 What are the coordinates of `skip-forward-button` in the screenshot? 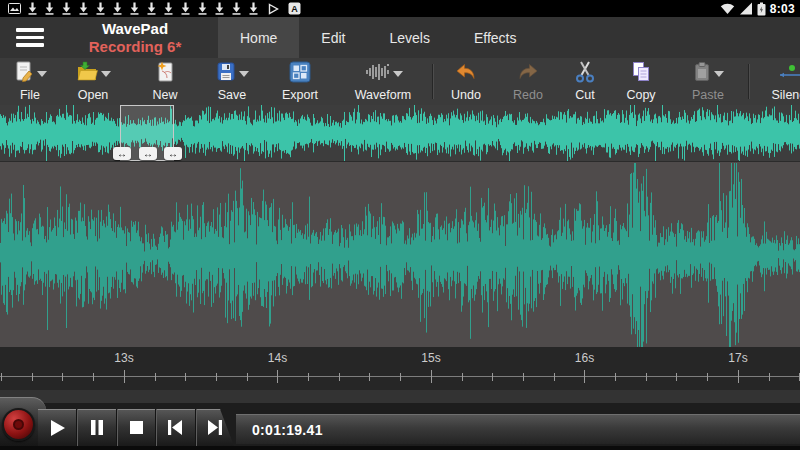 It's located at (214, 428).